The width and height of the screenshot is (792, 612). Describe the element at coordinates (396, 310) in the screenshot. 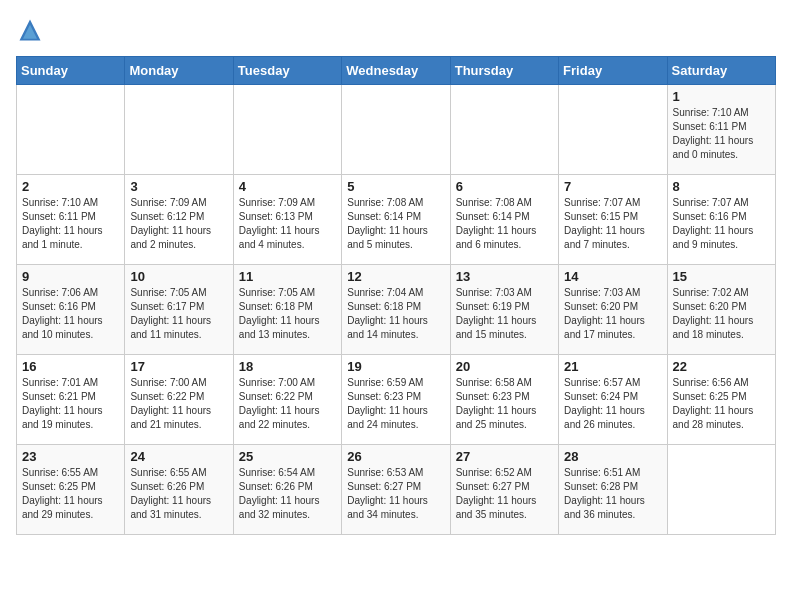

I see `cal-cell: 12Sunrise: 7:04 AM Sunset: 6:18 PM Dayli…` at that location.